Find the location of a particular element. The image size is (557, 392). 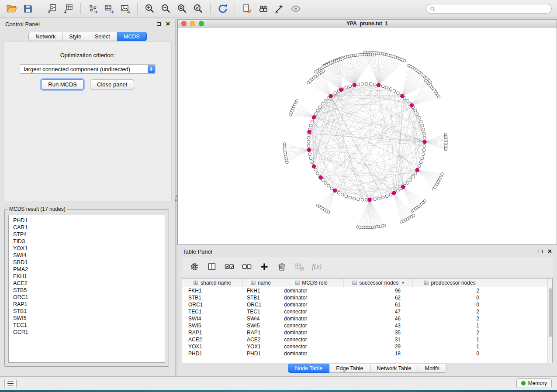

run-mcds-button: Run MCDS is located at coordinates (62, 85).